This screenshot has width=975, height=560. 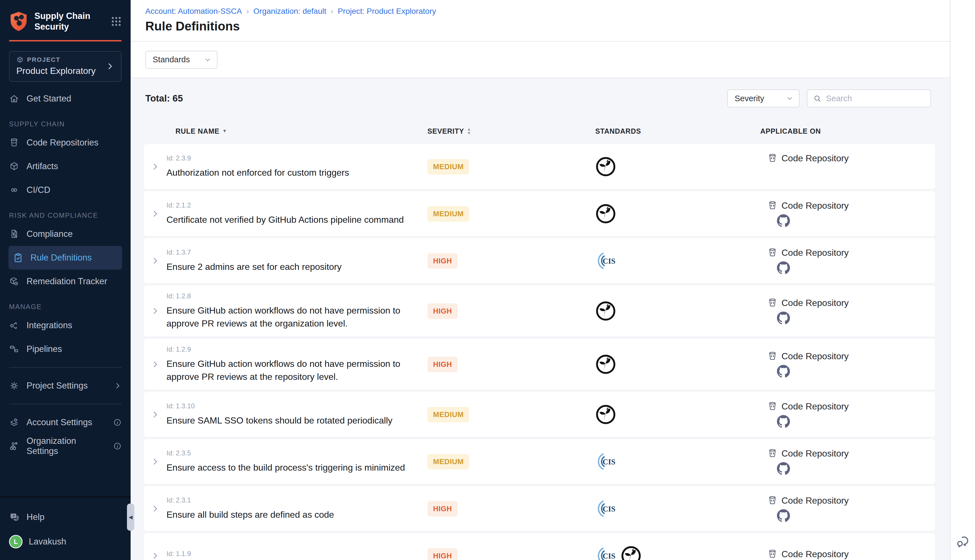 I want to click on sidebar-item-label: Get Started, so click(x=49, y=98).